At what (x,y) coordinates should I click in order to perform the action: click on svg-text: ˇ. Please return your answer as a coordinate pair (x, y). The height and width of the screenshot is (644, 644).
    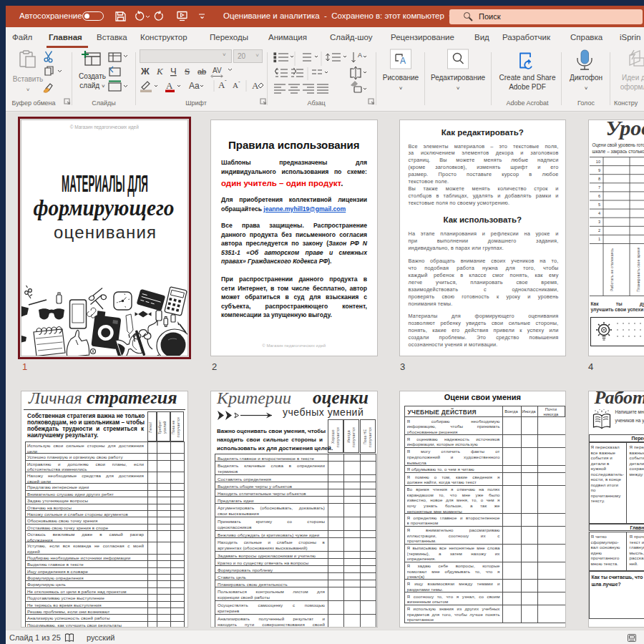
    Looking at the image, I should click on (239, 83).